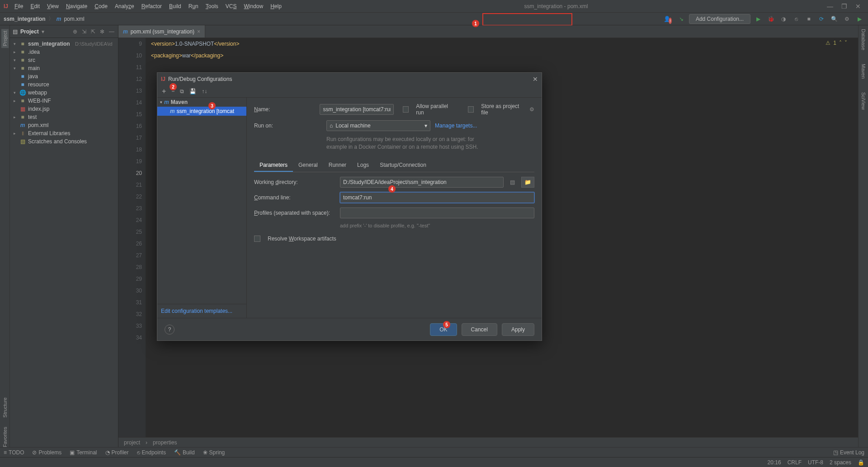  What do you see at coordinates (35, 6) in the screenshot?
I see `menu-edit: Edit` at bounding box center [35, 6].